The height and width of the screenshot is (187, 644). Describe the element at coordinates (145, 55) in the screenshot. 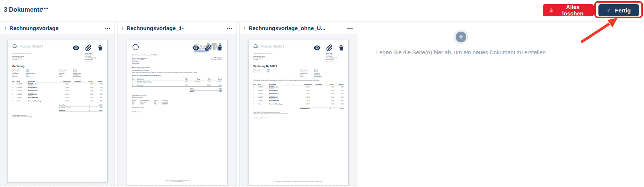

I see `abs-line: Abs: Mustermann GmbH • Hauptstrasse 123 …` at that location.